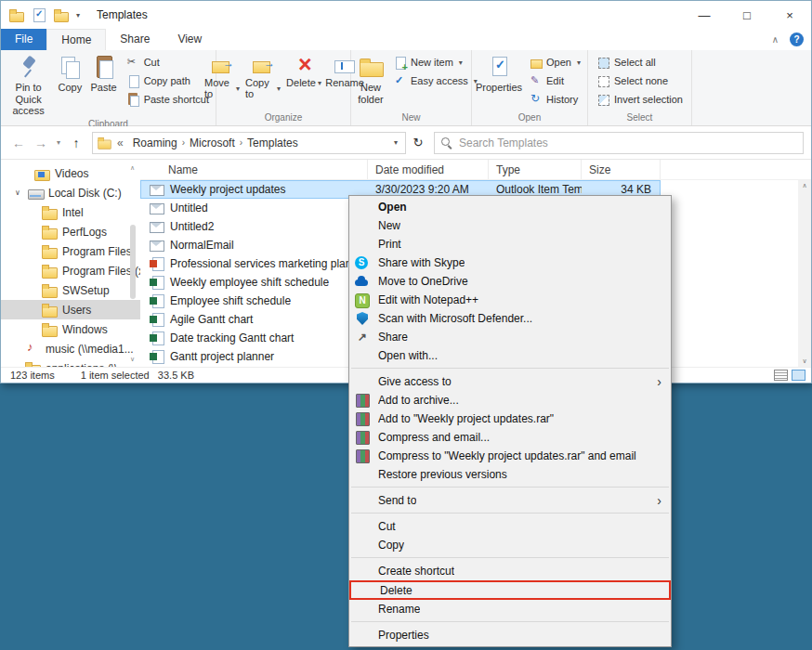  I want to click on back-button: ←, so click(19, 143).